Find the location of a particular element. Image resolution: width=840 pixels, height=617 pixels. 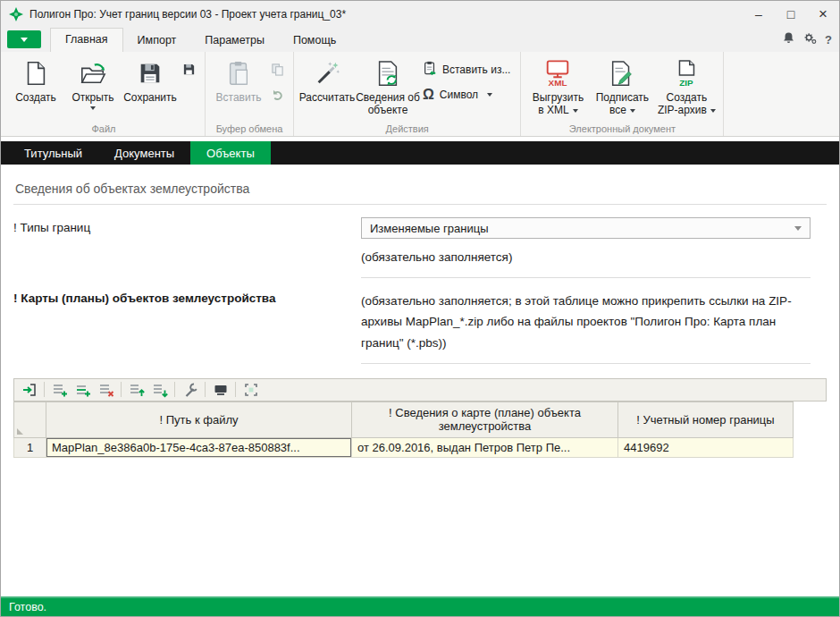

file-menu-button is located at coordinates (24, 39).